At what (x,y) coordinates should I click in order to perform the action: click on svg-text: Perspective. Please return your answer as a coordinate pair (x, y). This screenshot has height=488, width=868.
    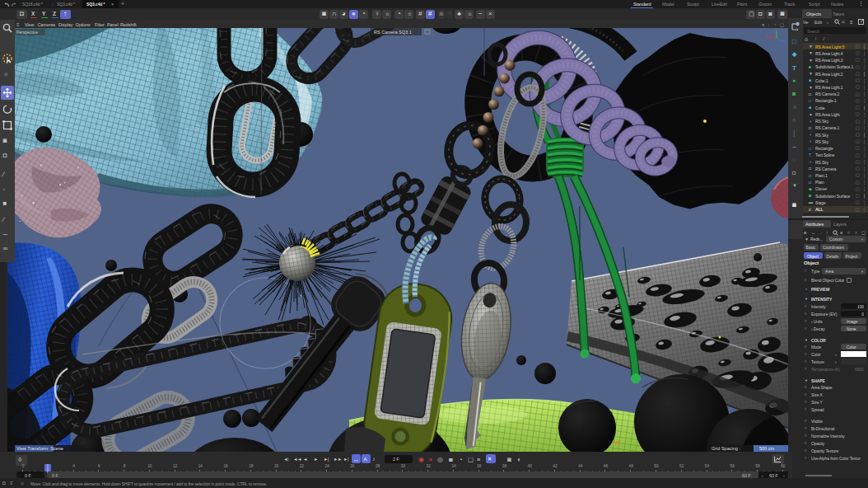
    Looking at the image, I should click on (27, 32).